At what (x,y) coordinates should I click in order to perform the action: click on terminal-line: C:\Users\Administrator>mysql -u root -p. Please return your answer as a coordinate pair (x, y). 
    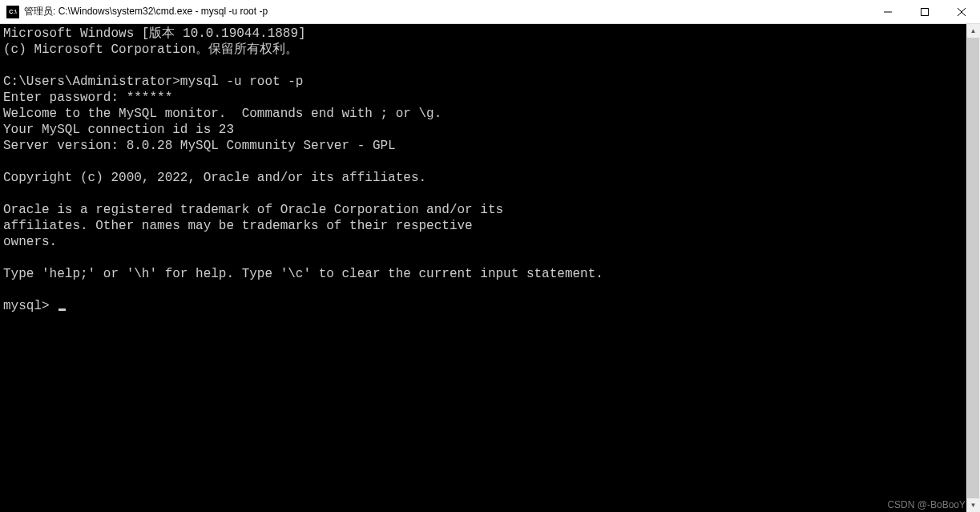
    Looking at the image, I should click on (153, 82).